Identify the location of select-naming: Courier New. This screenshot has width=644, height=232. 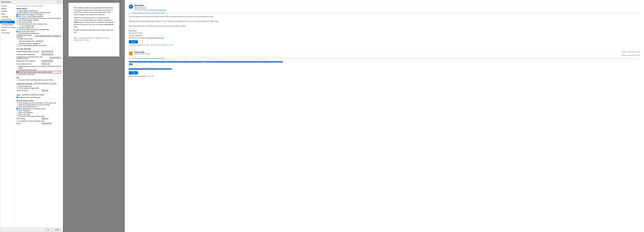
(46, 123).